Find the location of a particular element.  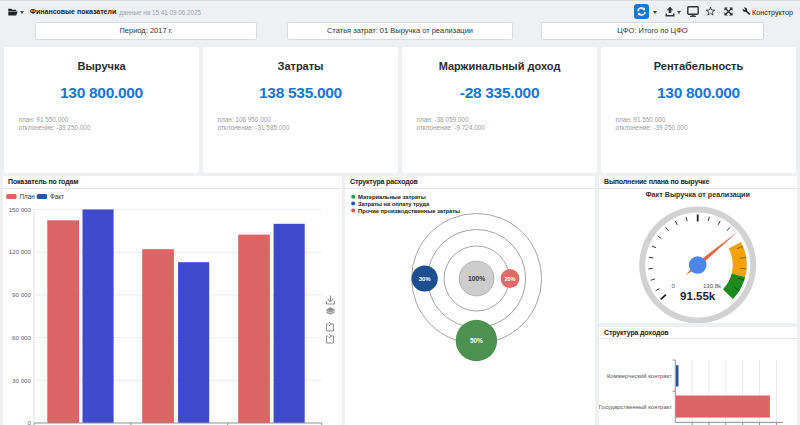

svg-text: 120 000 is located at coordinates (20, 252).